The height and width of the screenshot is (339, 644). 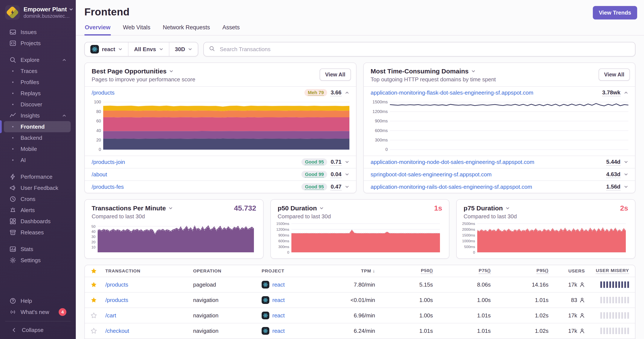 What do you see at coordinates (136, 29) in the screenshot?
I see `tab-web-vitals: Web Vitals` at bounding box center [136, 29].